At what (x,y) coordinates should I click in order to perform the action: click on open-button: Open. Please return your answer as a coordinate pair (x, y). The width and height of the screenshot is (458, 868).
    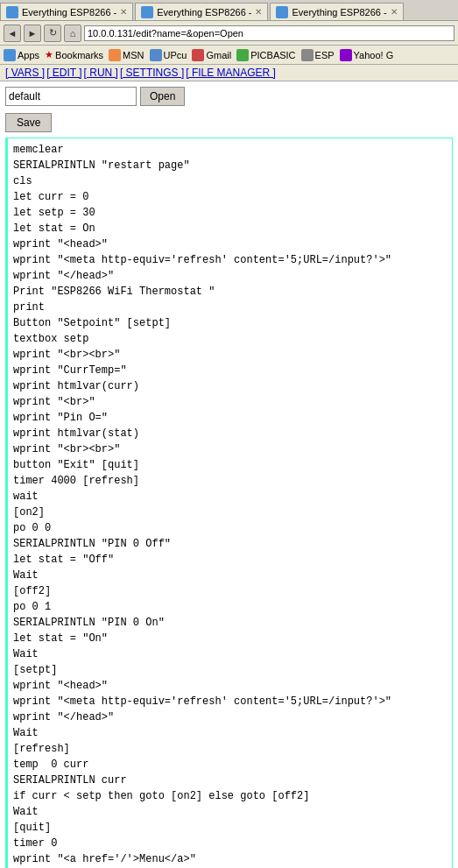
    Looking at the image, I should click on (163, 96).